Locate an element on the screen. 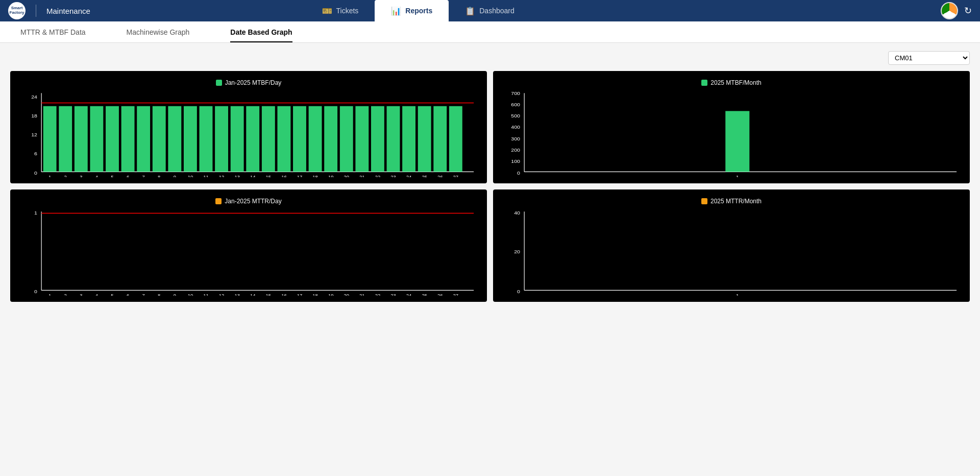 Image resolution: width=980 pixels, height=476 pixels. svg-text: 22 is located at coordinates (378, 295).